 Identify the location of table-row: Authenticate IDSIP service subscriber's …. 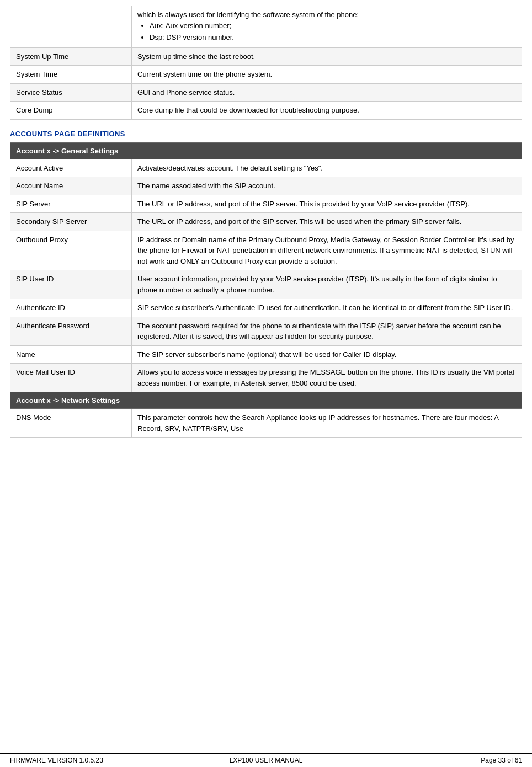
(266, 308).